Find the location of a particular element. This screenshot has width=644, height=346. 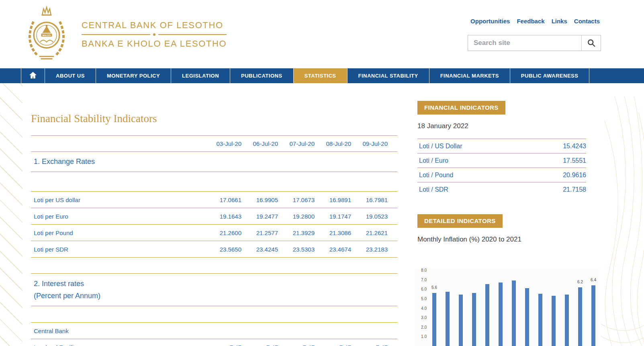

nav-item-home is located at coordinates (33, 76).